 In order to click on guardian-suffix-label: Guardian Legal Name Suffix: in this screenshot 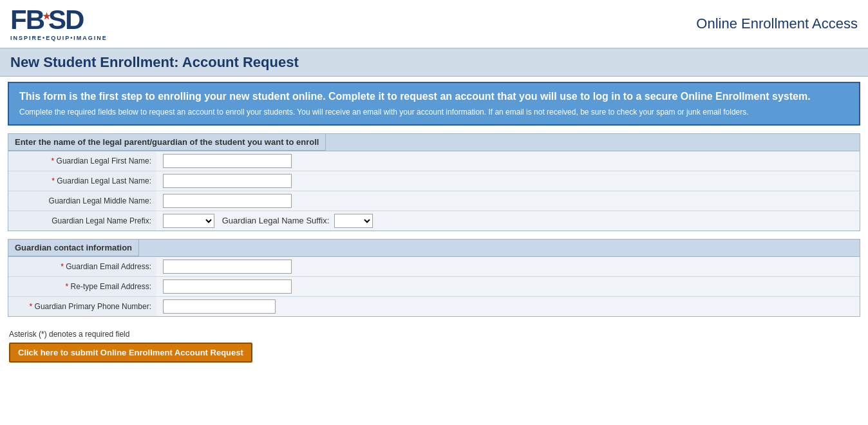, I will do `click(276, 220)`.